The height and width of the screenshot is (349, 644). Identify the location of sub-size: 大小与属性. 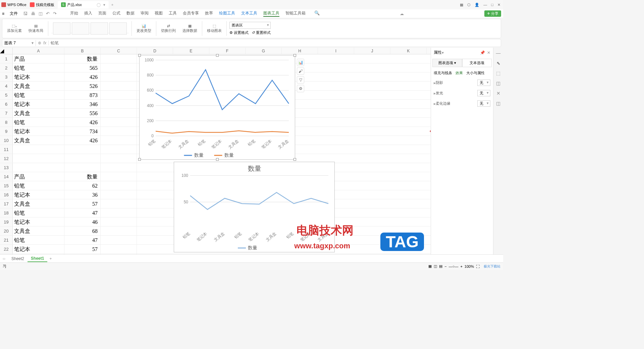
(476, 73).